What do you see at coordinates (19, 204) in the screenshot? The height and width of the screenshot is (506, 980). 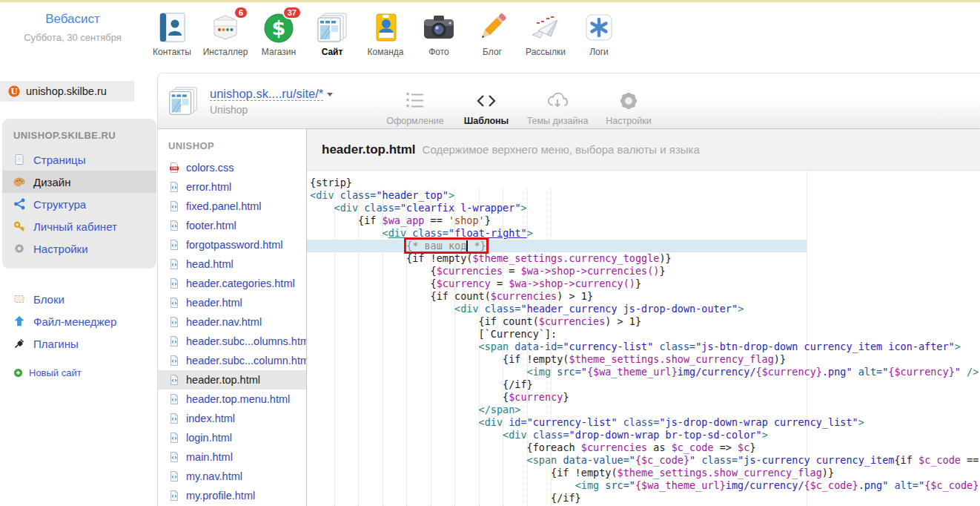 I see `structure-icon` at bounding box center [19, 204].